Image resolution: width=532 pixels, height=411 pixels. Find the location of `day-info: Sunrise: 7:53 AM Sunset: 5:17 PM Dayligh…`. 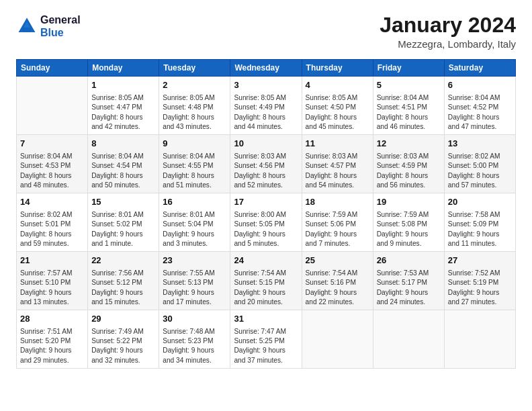

day-info: Sunrise: 7:53 AM Sunset: 5:17 PM Dayligh… is located at coordinates (408, 287).